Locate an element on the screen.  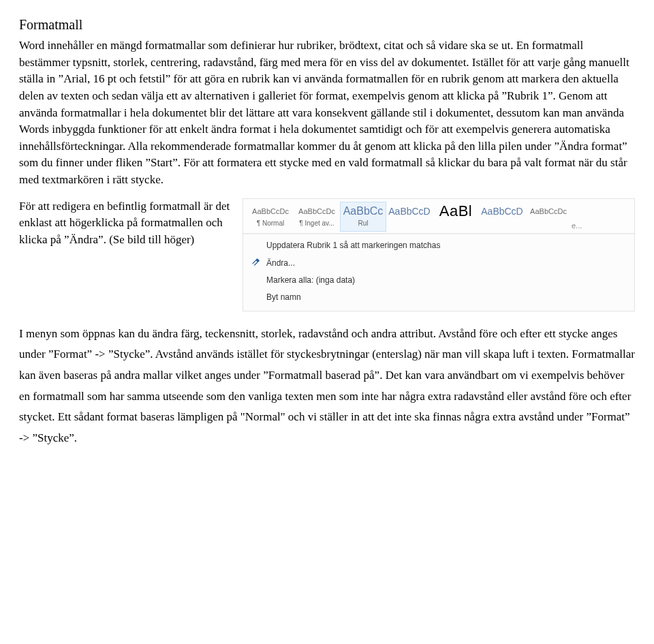
paragraph-left: För att redigera en befintlig formatmall… is located at coordinates (125, 224).